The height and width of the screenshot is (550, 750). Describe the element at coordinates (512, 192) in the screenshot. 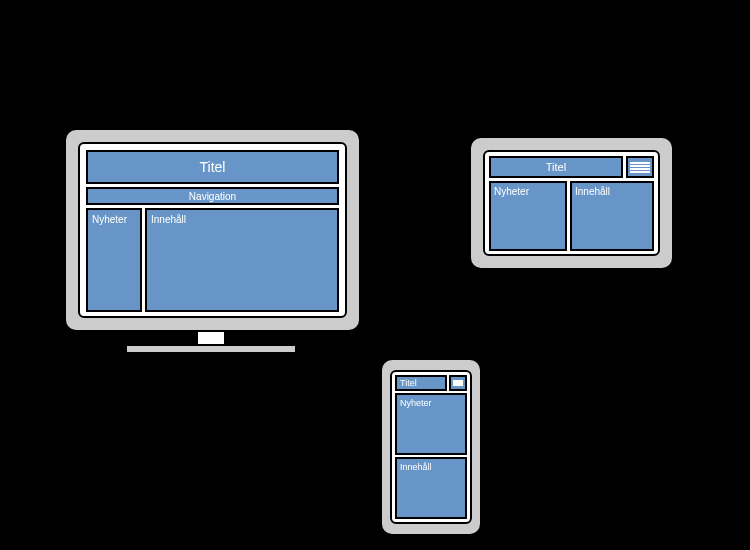

I see `tablet-news-label: Nyheter` at that location.